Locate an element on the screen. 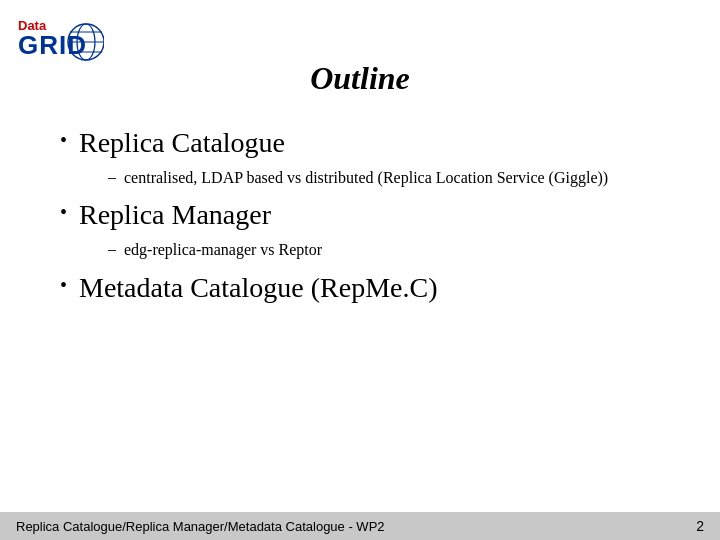  bullet-text-1: Replica Catalogue is located at coordinates (182, 143).